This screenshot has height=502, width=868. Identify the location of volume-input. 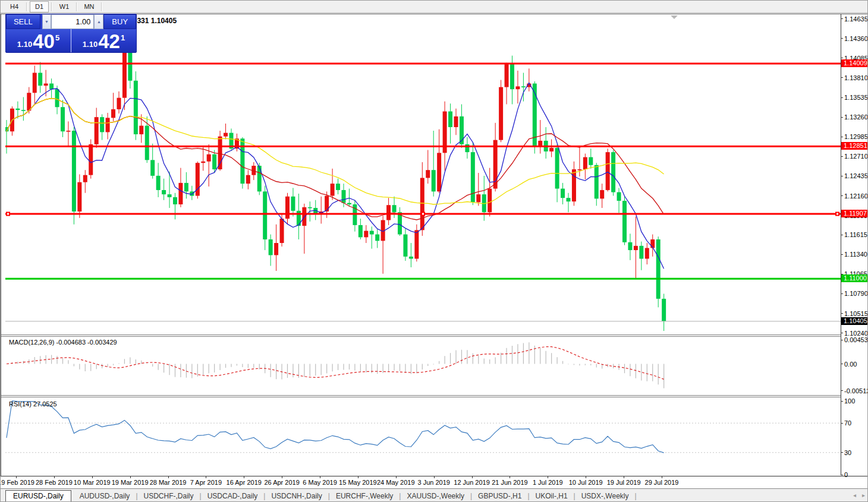
(73, 21).